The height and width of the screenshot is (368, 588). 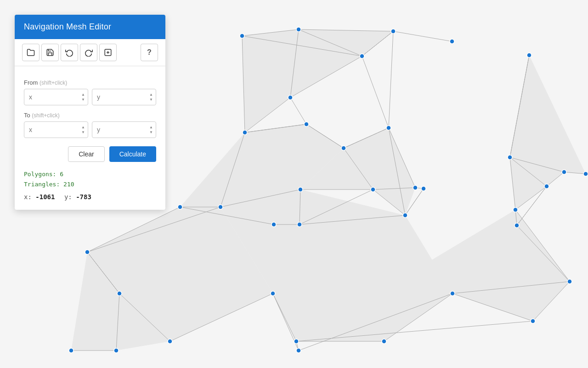 What do you see at coordinates (149, 52) in the screenshot?
I see `help-button: ?` at bounding box center [149, 52].